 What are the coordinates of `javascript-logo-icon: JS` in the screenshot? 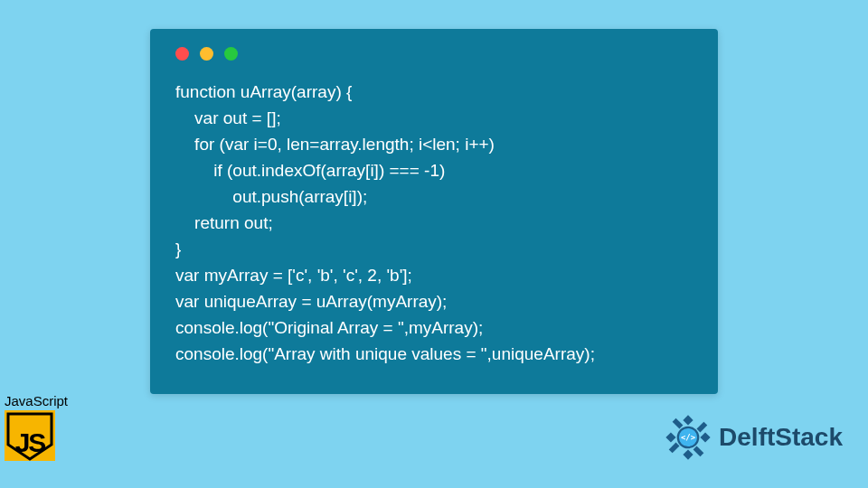 It's located at (30, 436).